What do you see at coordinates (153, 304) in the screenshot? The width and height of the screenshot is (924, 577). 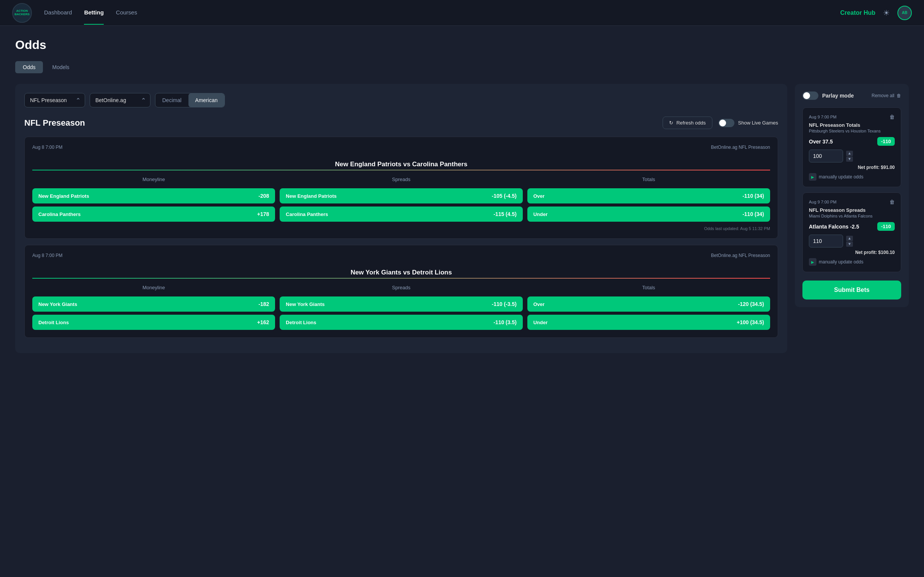 I see `moneyline-btn-nyg: New York Giants -182` at bounding box center [153, 304].